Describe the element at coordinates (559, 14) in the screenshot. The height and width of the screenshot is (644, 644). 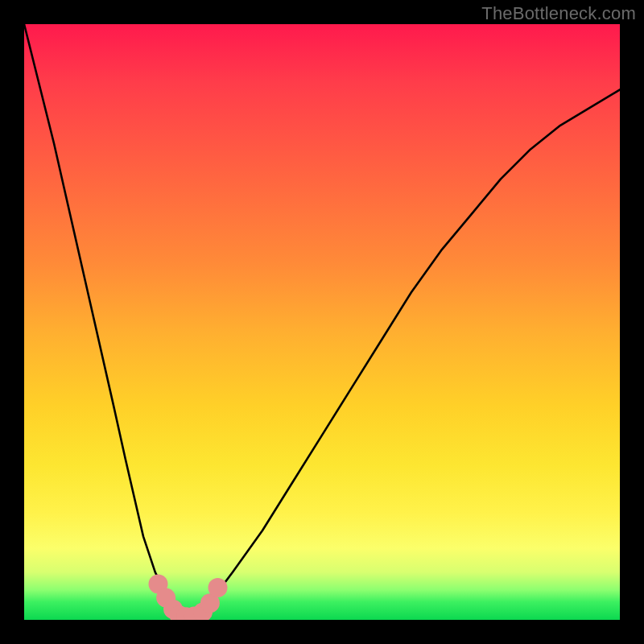
I see `watermark-text: TheBottleneck.com` at that location.